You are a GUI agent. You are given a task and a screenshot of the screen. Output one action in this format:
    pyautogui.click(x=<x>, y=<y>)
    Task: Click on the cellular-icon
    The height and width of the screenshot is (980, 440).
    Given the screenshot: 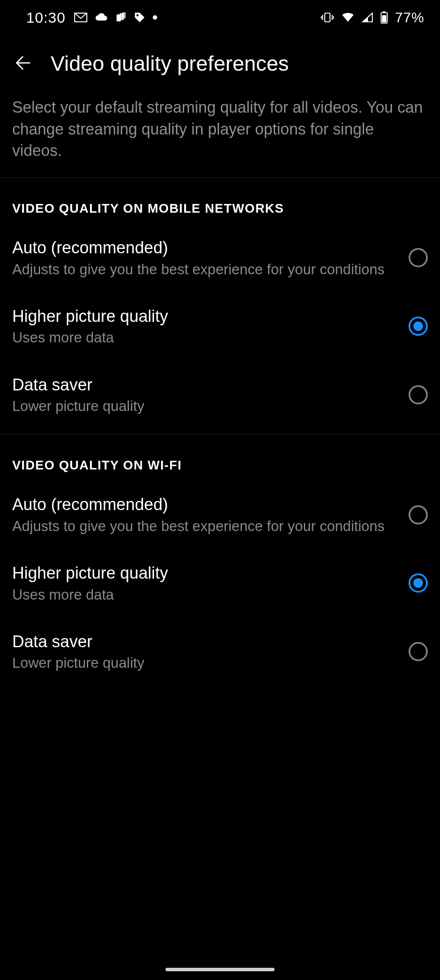 What is the action you would take?
    pyautogui.click(x=368, y=17)
    